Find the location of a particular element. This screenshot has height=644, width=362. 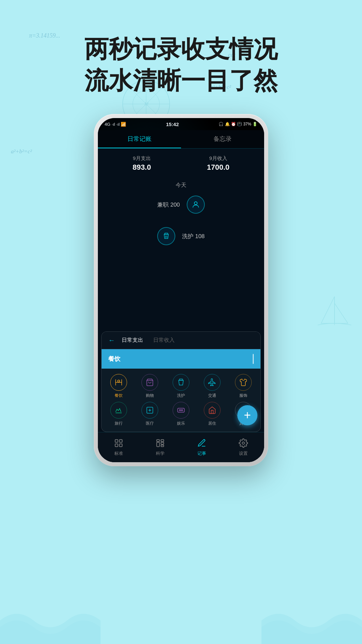

cat-transport: 交通 is located at coordinates (212, 386).